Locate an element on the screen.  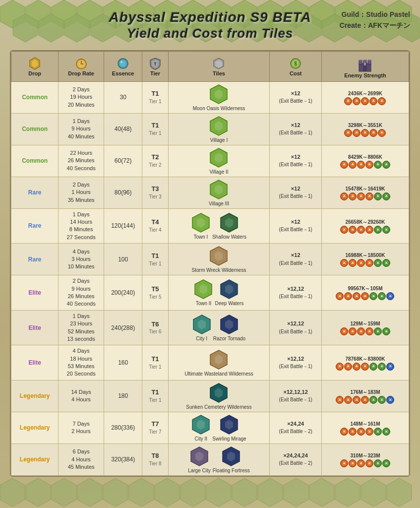
tier-cell: T4Tier 4 is located at coordinates (155, 226).